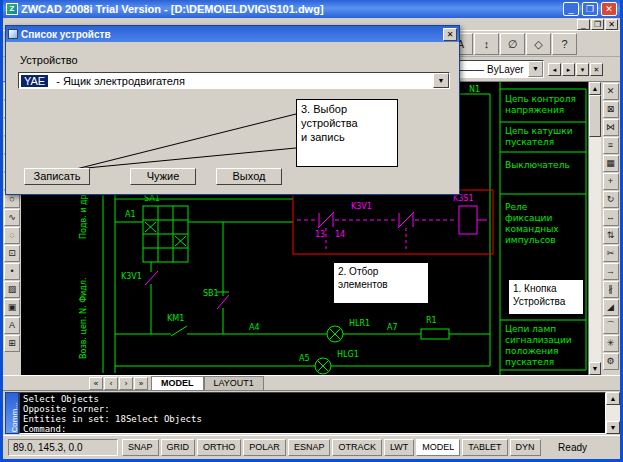 This screenshot has height=462, width=623. I want to click on dialog-titlebar: Список устройств ✕, so click(232, 34).